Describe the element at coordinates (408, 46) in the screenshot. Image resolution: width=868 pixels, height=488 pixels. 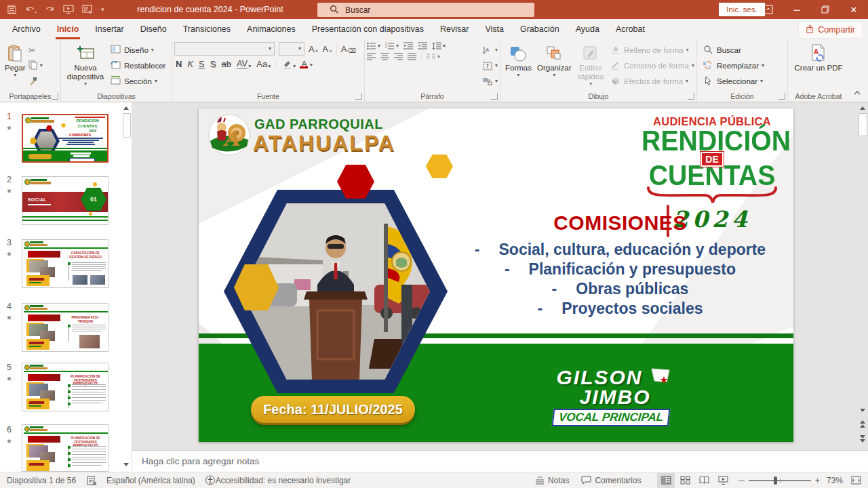
I see `decrease-indent-button` at that location.